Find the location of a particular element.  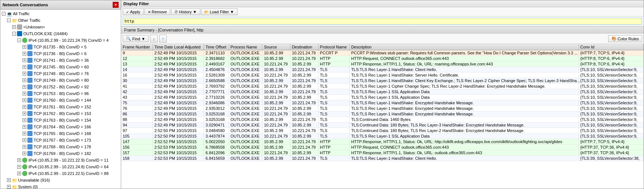

table-row: 1472:52:52 PM 10/15/20155.0022050OUTLOOK… is located at coordinates (382, 142).